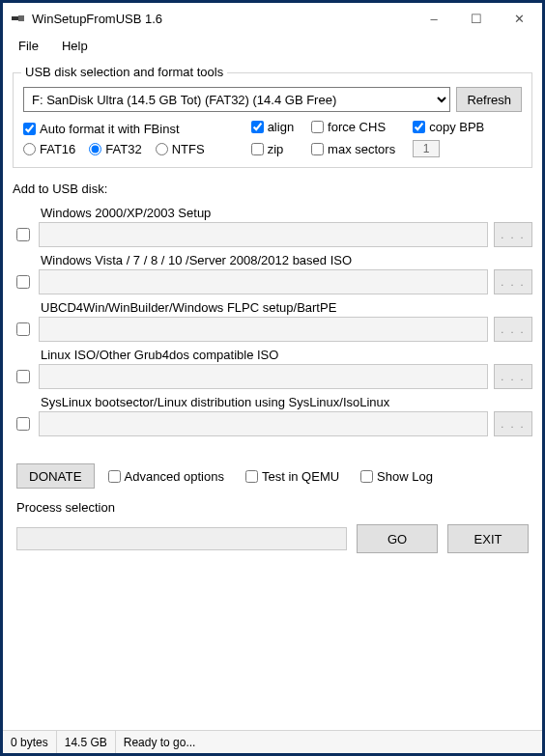 This screenshot has width=545, height=756. Describe the element at coordinates (272, 274) in the screenshot. I see `add-row-vista: Windows Vista / 7 / 8 / 10 /Server 2008/…` at that location.